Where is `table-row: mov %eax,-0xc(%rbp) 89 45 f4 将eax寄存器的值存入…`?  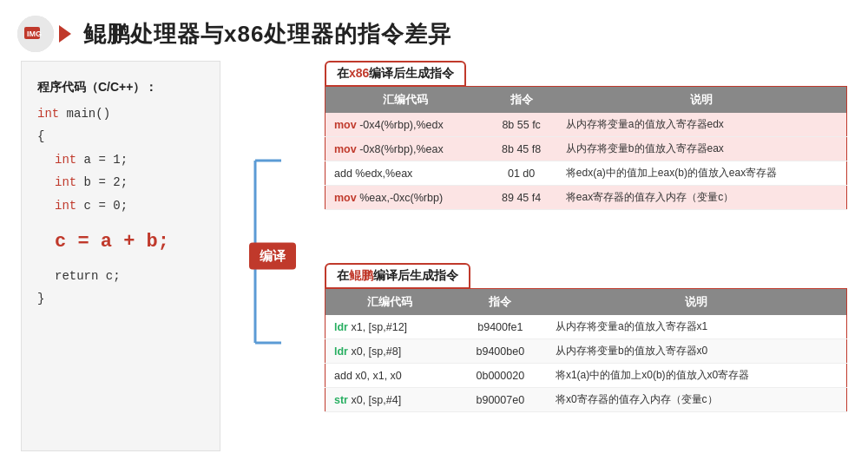 table-row: mov %eax,-0xc(%rbp) 89 45 f4 将eax寄存器的值存入… is located at coordinates (587, 198).